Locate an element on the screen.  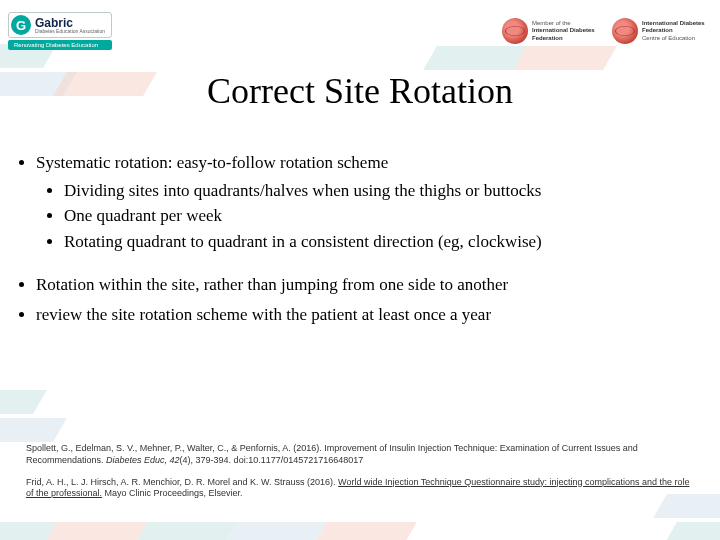
brand-mark-icon: G is located at coordinates (21, 25).